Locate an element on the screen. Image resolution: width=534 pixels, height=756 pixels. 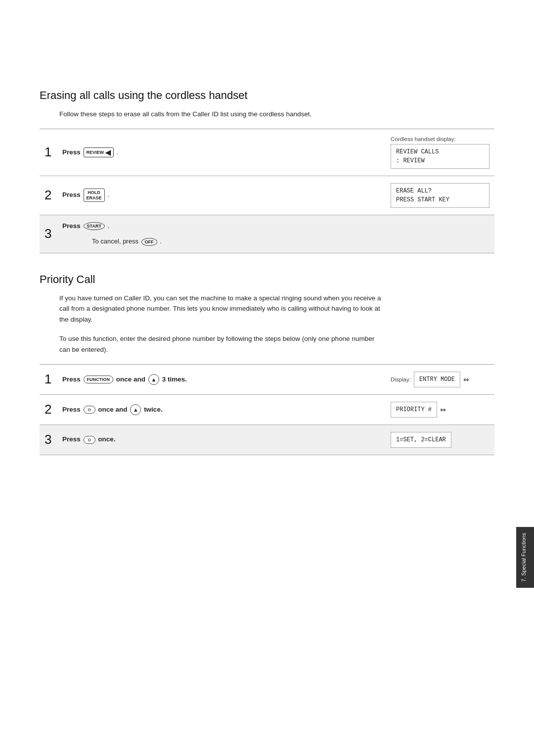
hold-erase-button-icon: HOLD ERASE is located at coordinates (94, 195).